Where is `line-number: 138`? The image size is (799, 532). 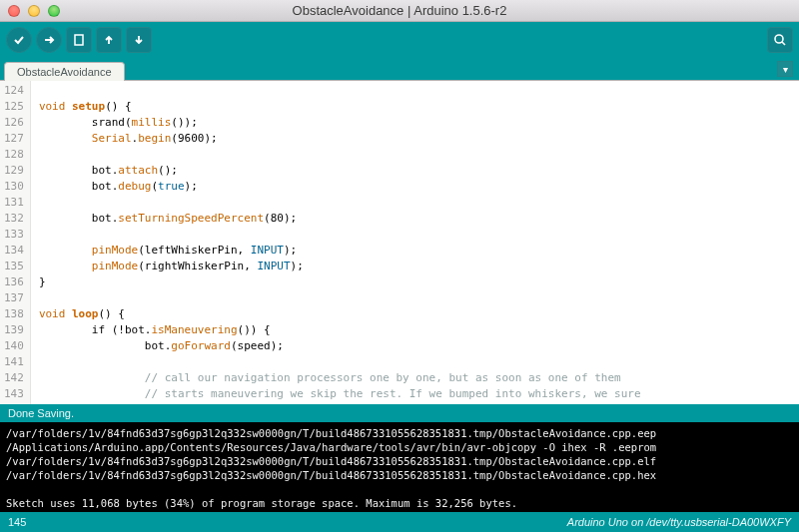
line-number: 138 is located at coordinates (14, 314).